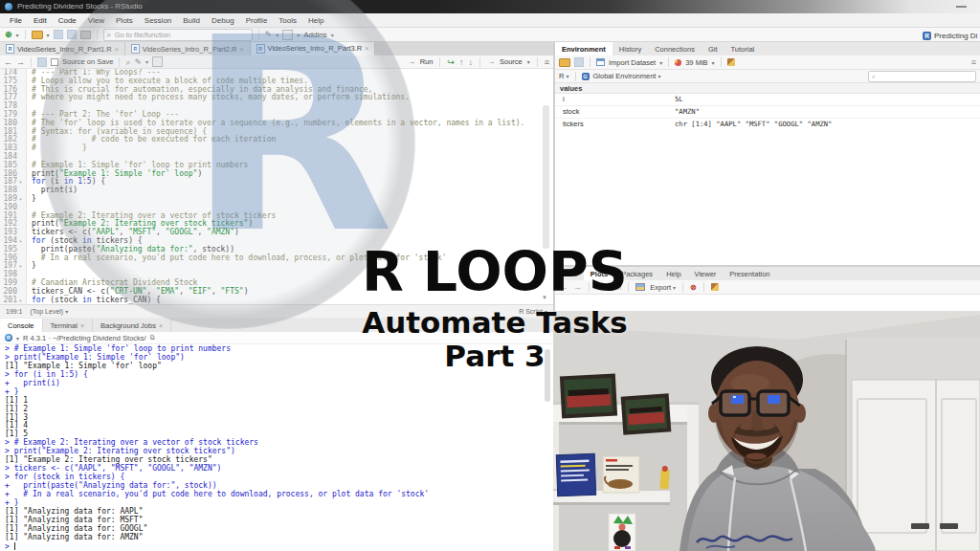 Image resolution: width=980 pixels, height=551 pixels. Describe the element at coordinates (565, 77) in the screenshot. I see `language-selector: R ▾` at that location.